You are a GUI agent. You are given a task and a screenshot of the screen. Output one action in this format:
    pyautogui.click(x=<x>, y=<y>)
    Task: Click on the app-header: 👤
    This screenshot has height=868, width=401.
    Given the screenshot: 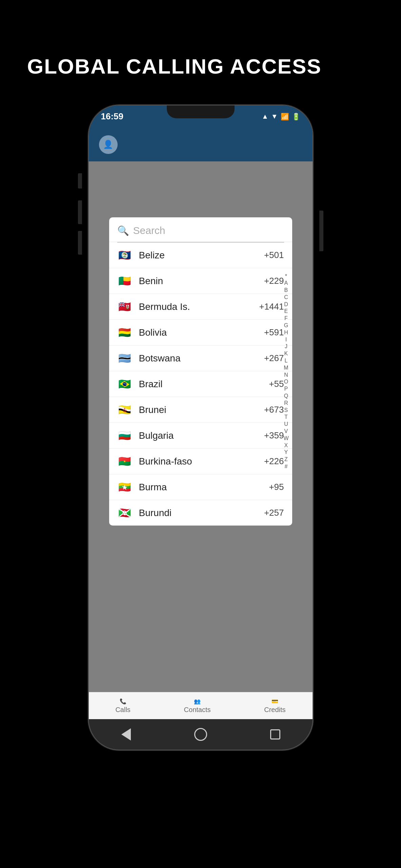 What is the action you would take?
    pyautogui.click(x=201, y=144)
    